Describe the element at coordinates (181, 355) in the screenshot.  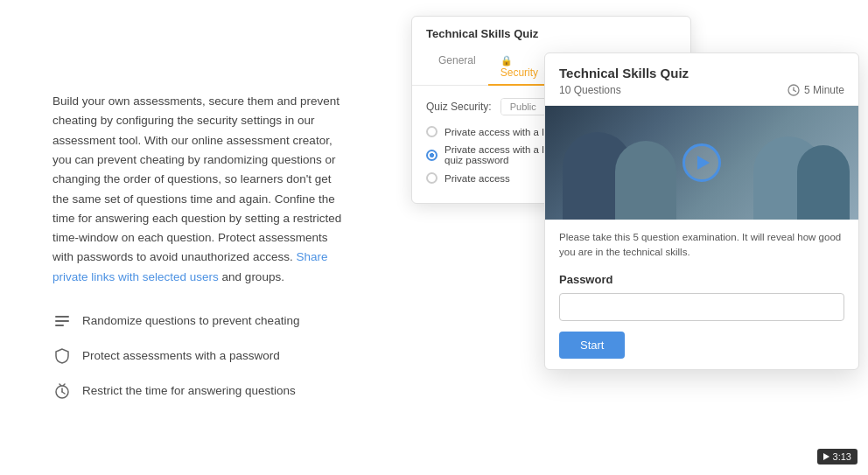
I see `feature-password-label: Protect assessments with a password` at that location.